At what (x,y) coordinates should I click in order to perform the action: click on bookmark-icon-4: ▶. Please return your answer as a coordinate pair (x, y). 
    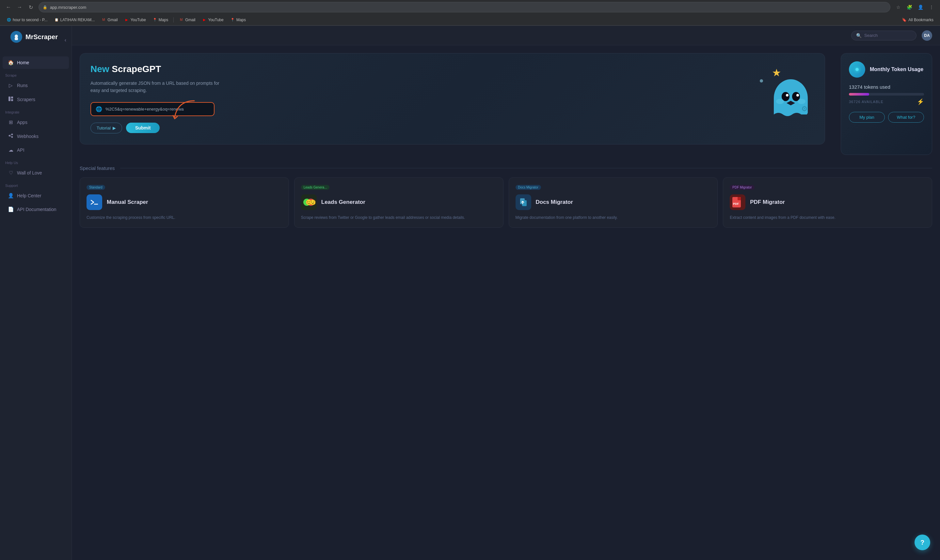
    Looking at the image, I should click on (127, 20).